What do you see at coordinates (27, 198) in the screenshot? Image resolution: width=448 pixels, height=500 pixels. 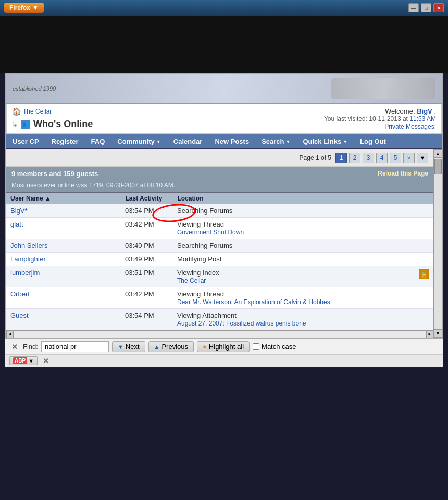 I see `col-username-link: User Name` at bounding box center [27, 198].